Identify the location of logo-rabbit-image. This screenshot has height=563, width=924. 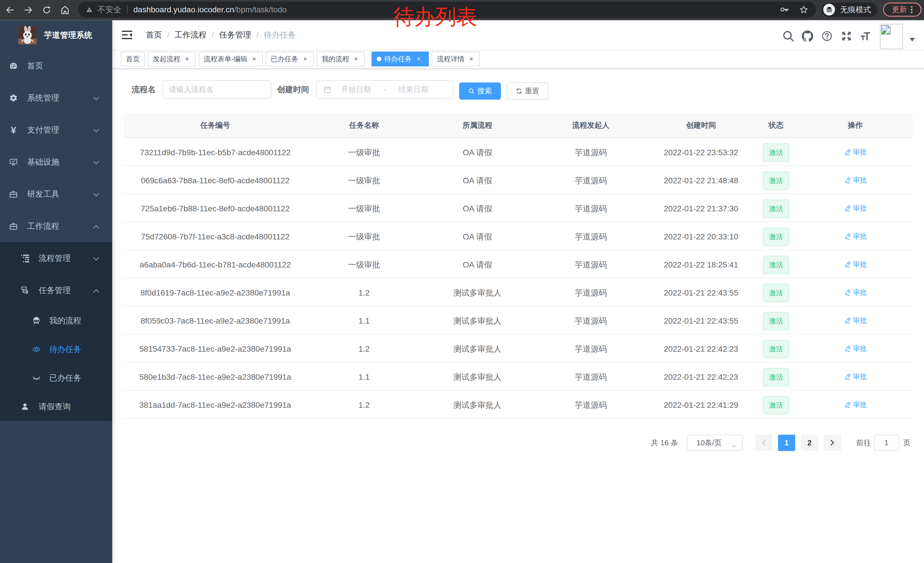
(28, 35).